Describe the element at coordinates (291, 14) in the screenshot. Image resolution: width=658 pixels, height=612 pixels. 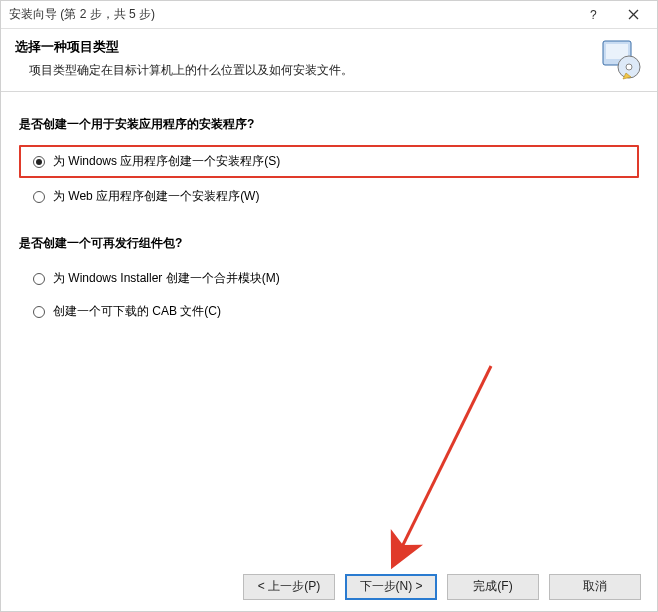
I see `window-title: 安装向导 (第 2 步，共 5 步)` at that location.